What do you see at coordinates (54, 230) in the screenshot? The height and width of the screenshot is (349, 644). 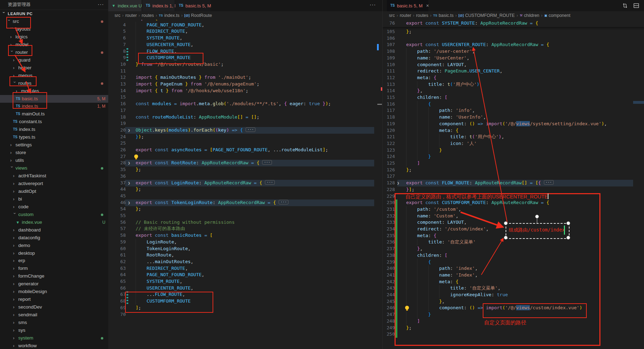 I see `sidebar-item-dashboard: ›dashboard` at bounding box center [54, 230].